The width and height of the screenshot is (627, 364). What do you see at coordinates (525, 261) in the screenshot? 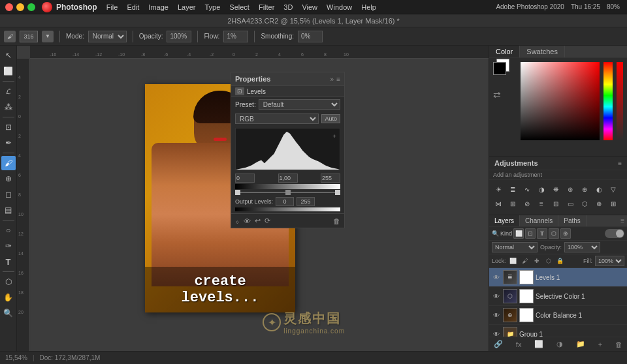
I see `lock-pixel-btn: 🖌` at bounding box center [525, 261].